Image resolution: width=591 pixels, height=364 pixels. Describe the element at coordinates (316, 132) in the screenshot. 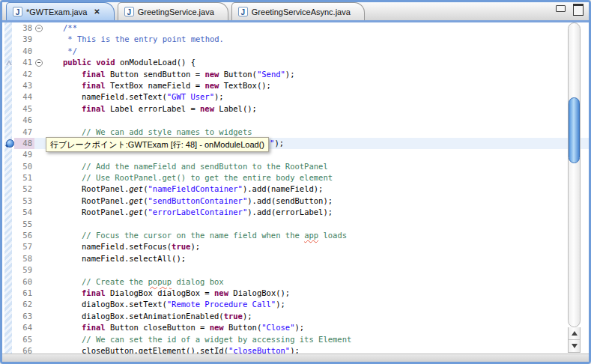

I see `code-text: // We can add style names to widgets` at that location.